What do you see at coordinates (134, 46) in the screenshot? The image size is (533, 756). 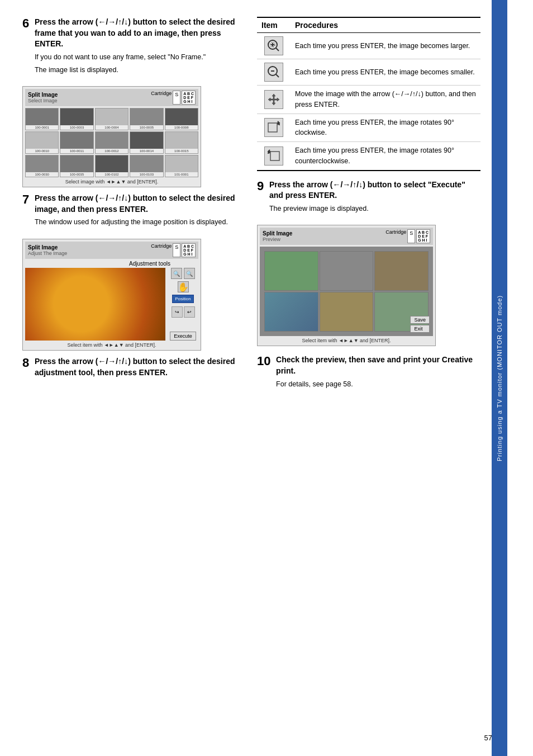 I see `step-6: 6 Press the arrow (←/→/↑/↓) button to se…` at bounding box center [134, 46].